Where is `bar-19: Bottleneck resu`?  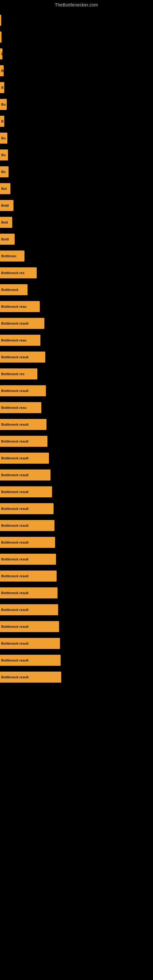
bar-19: Bottleneck resu is located at coordinates (20, 340).